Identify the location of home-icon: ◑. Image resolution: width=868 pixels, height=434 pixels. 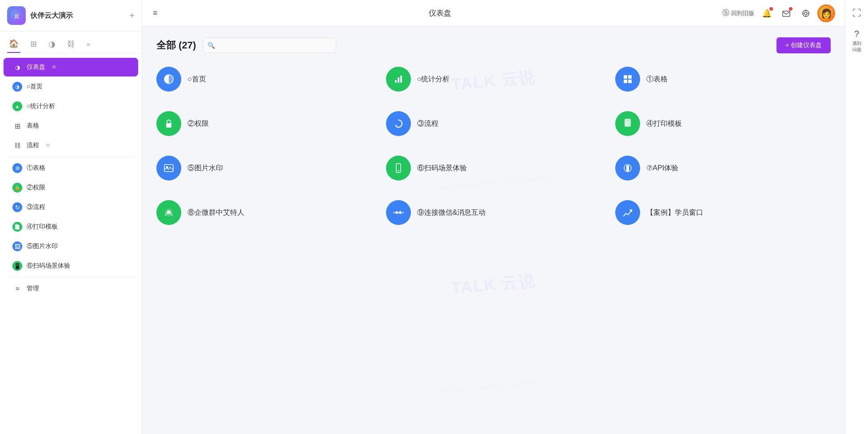
(17, 87).